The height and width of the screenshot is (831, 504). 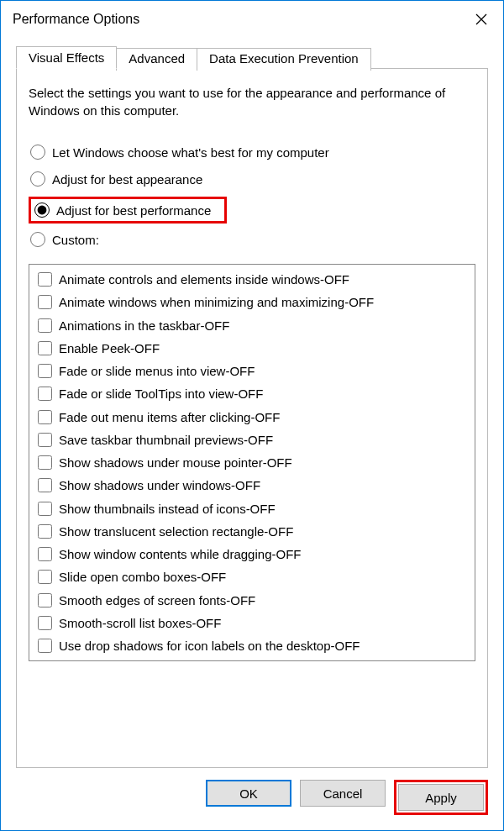 What do you see at coordinates (343, 793) in the screenshot?
I see `cancel-button: Cancel` at bounding box center [343, 793].